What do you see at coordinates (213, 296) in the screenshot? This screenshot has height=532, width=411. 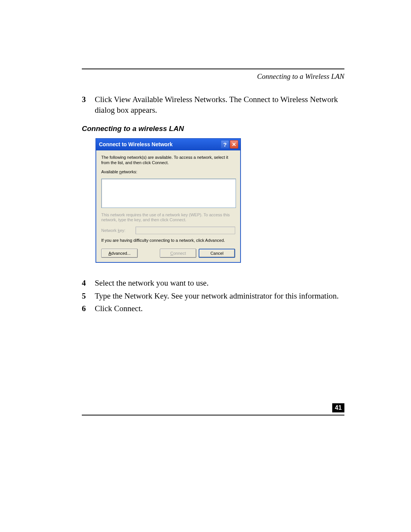 I see `step-item: 5 Type the Network Key. See your network…` at bounding box center [213, 296].